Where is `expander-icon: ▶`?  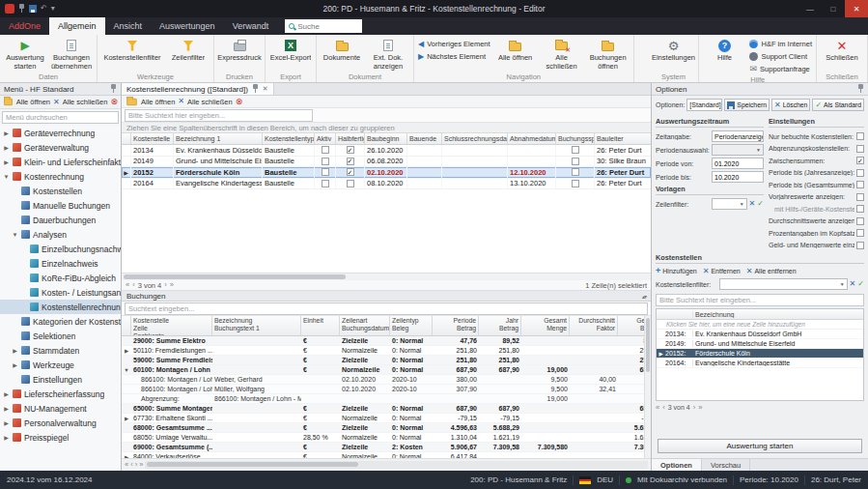
expander-icon: ▶ is located at coordinates (126, 417).